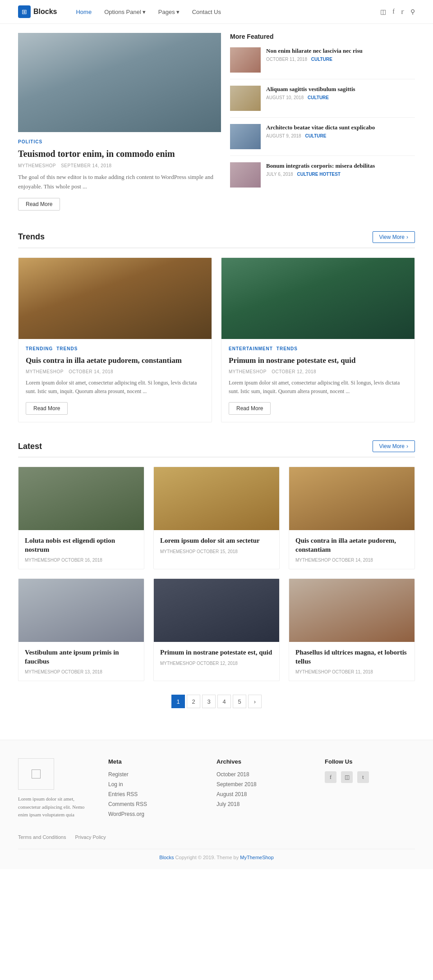 Image resolution: width=433 pixels, height=980 pixels. I want to click on featured-meta: MYTHEMESHOP SEPTEMBER 14, 2018, so click(120, 166).